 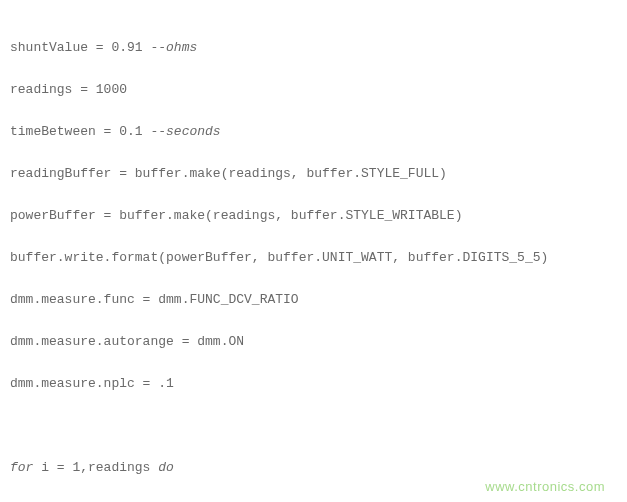 I want to click on code-line: powerBuffer = buffer.make(readings, buff…, so click(x=314, y=216).